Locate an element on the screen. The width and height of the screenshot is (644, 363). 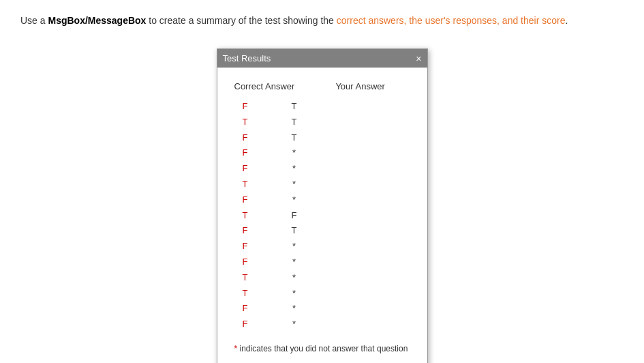
user-answer-header: Your Answer is located at coordinates (360, 86).